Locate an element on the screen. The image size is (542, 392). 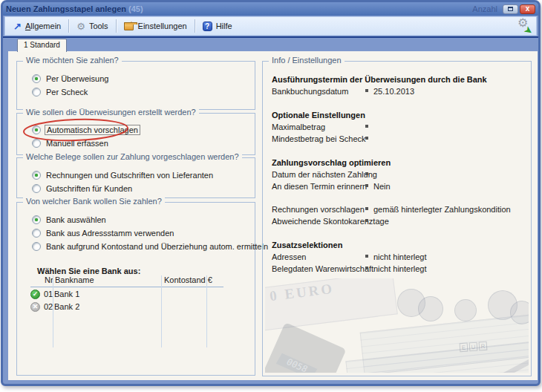
section-heading-optionale-einstellungen: Optionale Einstellungen is located at coordinates (319, 115).